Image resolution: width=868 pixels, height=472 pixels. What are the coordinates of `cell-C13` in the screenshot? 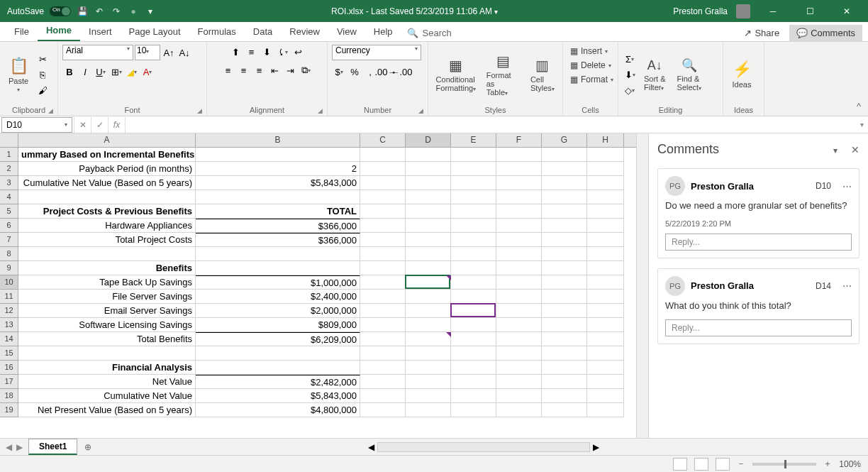 It's located at (383, 325).